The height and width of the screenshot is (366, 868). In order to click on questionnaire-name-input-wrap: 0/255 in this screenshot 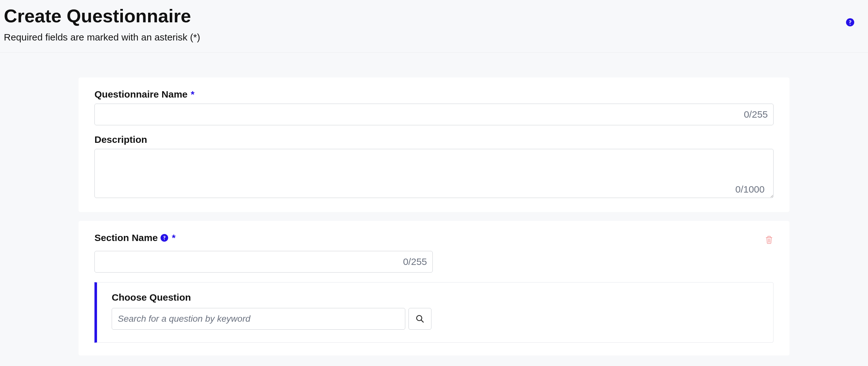, I will do `click(434, 114)`.